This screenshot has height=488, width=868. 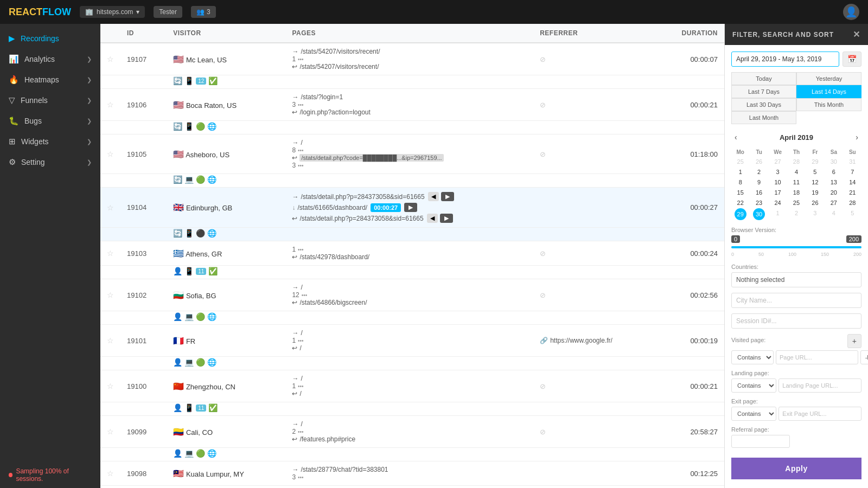 I want to click on cal-day: 8, so click(x=740, y=182).